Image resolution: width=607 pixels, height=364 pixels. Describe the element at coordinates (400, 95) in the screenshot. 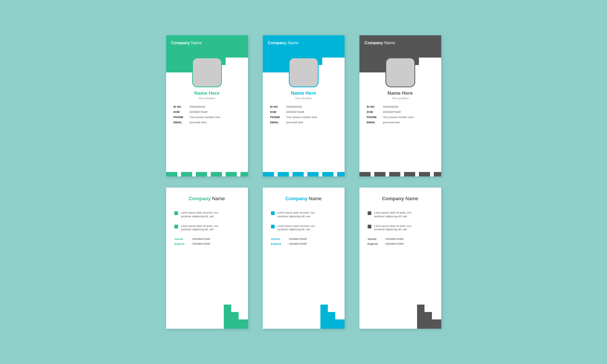

I see `name-section-dark: Name Here Your position` at that location.